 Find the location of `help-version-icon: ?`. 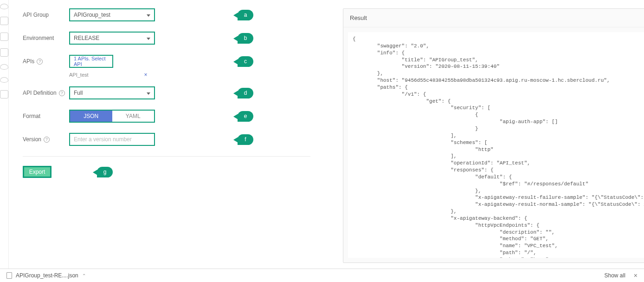

help-version-icon: ? is located at coordinates (46, 139).